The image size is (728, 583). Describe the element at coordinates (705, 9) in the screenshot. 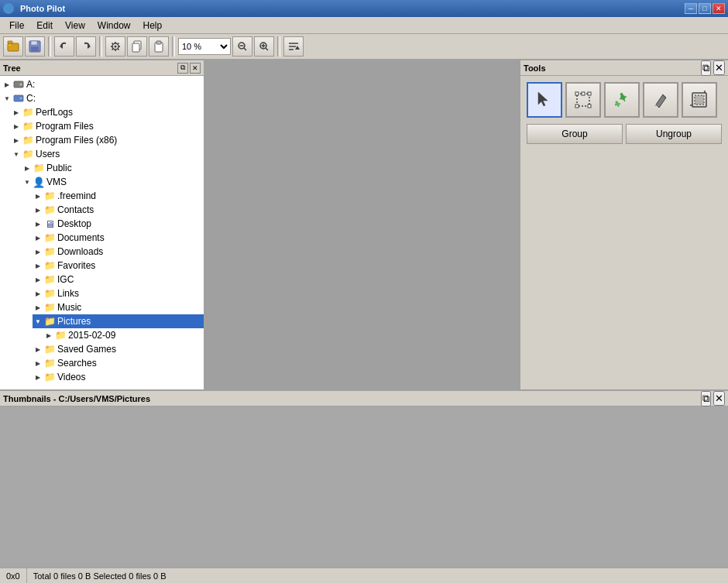

I see `window-controls: ─ □ ✕` at that location.